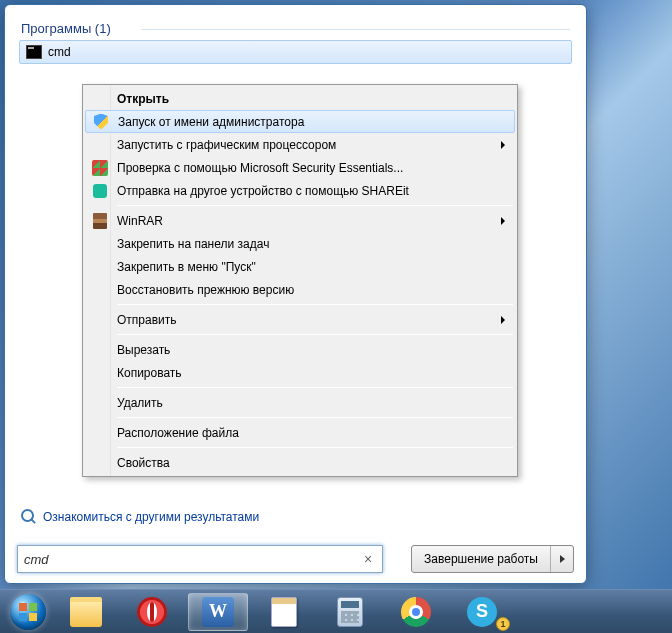 The height and width of the screenshot is (633, 672). What do you see at coordinates (300, 168) in the screenshot?
I see `menu-item: Проверка с помощью Microsoft Security Es…` at bounding box center [300, 168].